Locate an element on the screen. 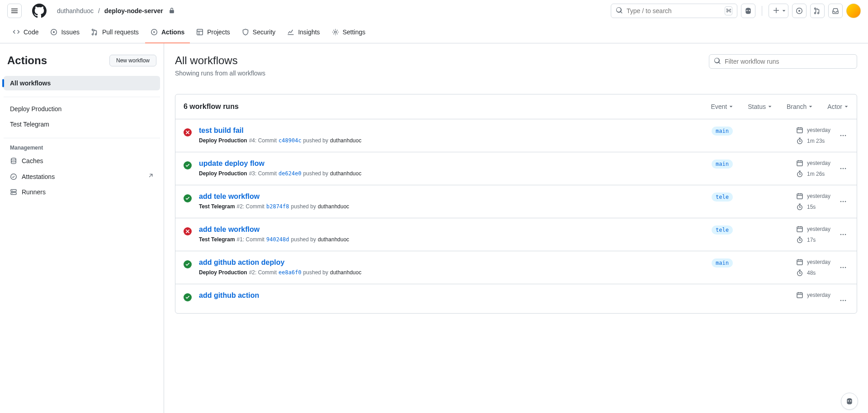 Image resolution: width=868 pixels, height=413 pixels. tab-security: Security is located at coordinates (259, 33).